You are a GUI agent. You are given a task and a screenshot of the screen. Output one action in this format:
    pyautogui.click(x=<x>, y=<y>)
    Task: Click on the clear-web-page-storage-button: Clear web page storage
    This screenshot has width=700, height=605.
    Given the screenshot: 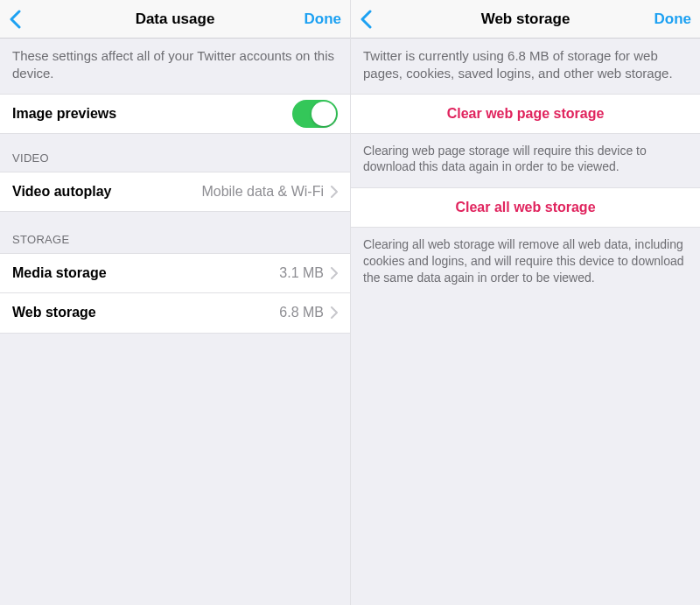 What is the action you would take?
    pyautogui.click(x=525, y=114)
    